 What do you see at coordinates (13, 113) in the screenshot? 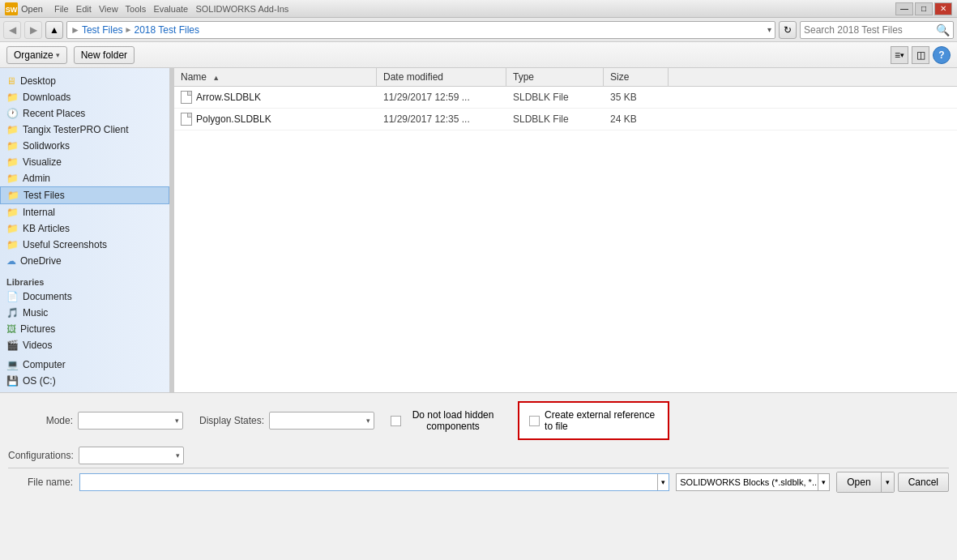
I see `recent-icon: 🕐` at bounding box center [13, 113].